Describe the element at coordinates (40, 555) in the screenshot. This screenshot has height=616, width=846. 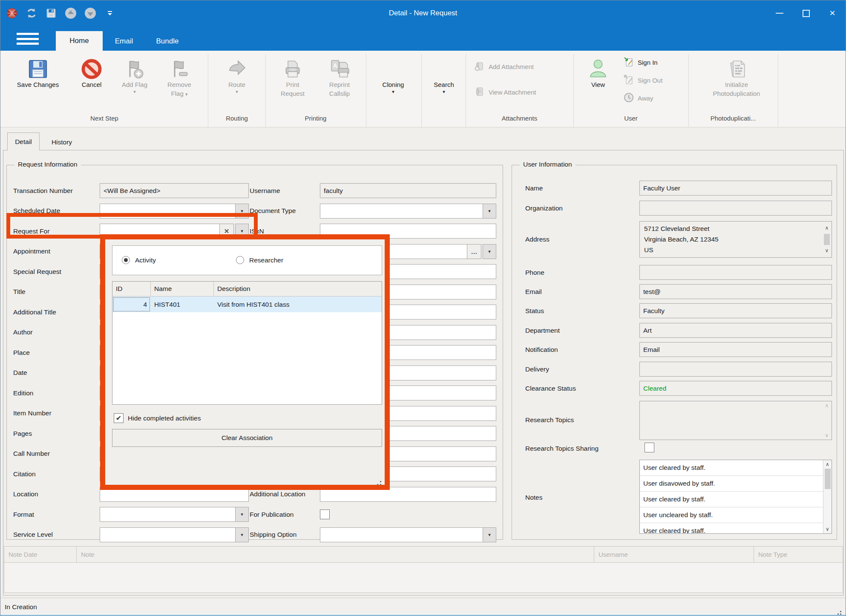
I see `column-header-note-date: Note Date` at that location.